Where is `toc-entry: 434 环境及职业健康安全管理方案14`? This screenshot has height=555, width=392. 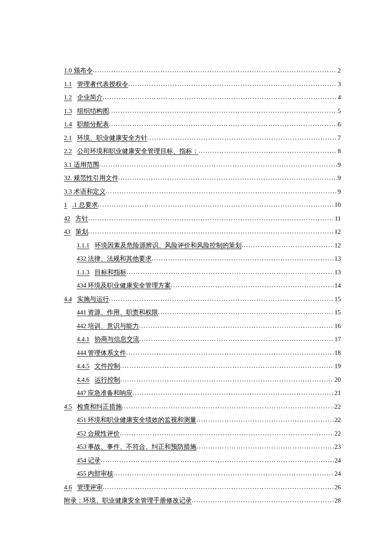
toc-entry: 434 环境及职业健康安全管理方案14 is located at coordinates (202, 286).